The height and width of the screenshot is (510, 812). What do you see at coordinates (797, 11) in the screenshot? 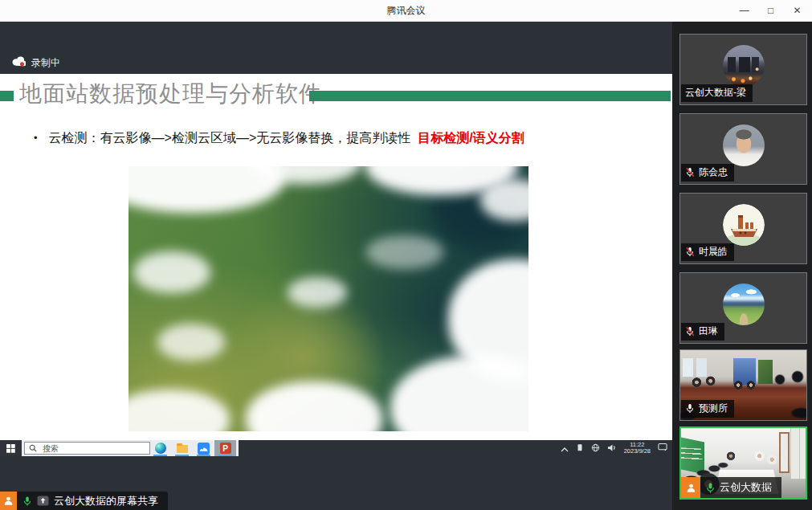
I see `close-button: ✕` at bounding box center [797, 11].